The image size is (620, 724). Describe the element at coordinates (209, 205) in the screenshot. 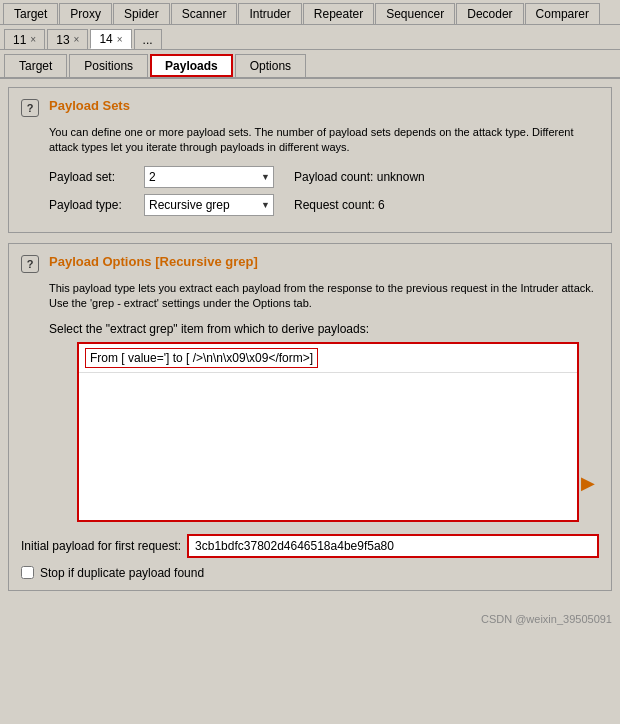

I see `payload-type-select: Simple list Runtime file Custom iterator…` at that location.